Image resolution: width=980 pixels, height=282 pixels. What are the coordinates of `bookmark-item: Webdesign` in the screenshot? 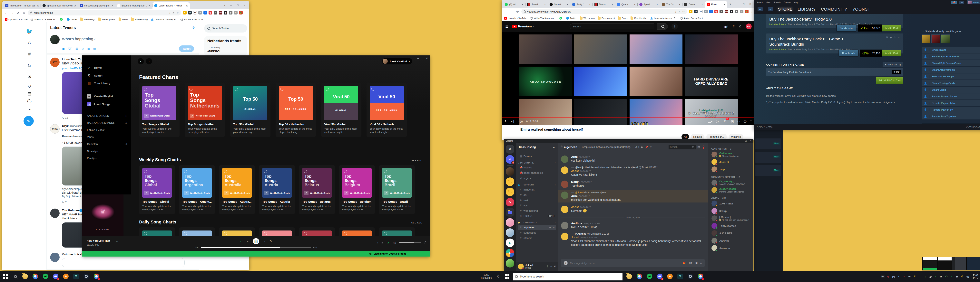 It's located at (88, 19).